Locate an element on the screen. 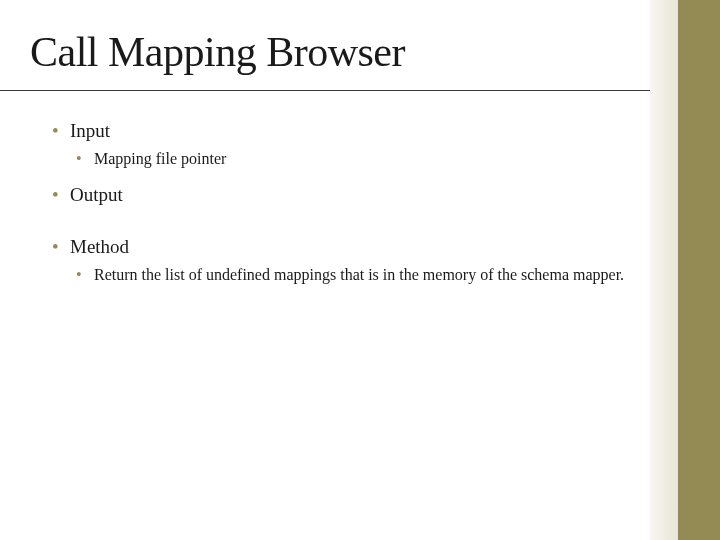 Image resolution: width=720 pixels, height=540 pixels. bullet-output: Output is located at coordinates (347, 195).